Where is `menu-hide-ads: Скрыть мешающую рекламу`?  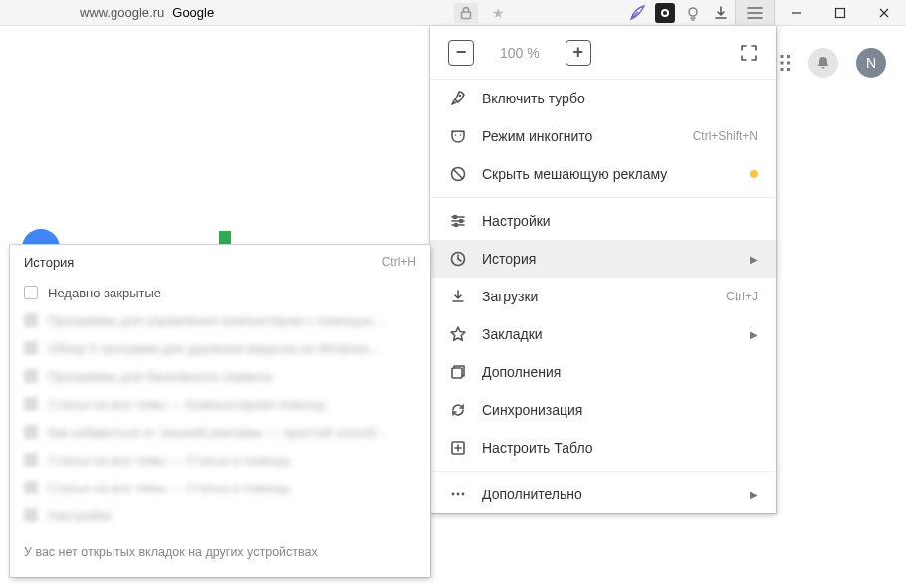
menu-hide-ads: Скрыть мешающую рекламу is located at coordinates (603, 174).